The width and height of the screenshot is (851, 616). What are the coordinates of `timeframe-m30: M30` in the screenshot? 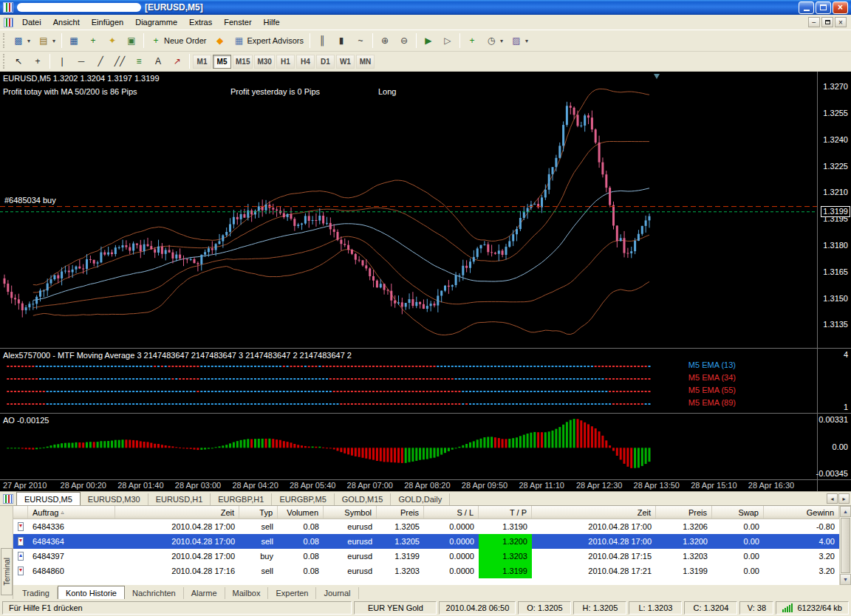 It's located at (264, 62).